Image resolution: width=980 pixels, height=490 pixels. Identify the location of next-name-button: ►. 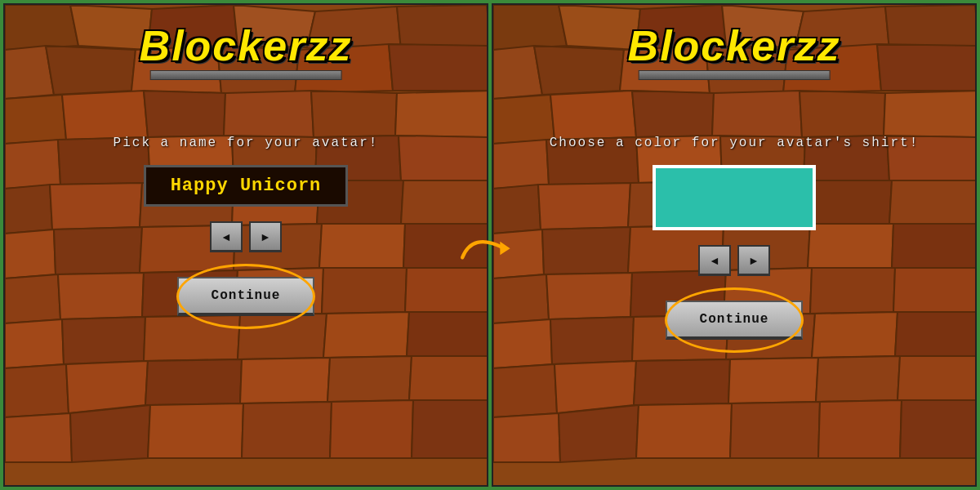
(265, 237).